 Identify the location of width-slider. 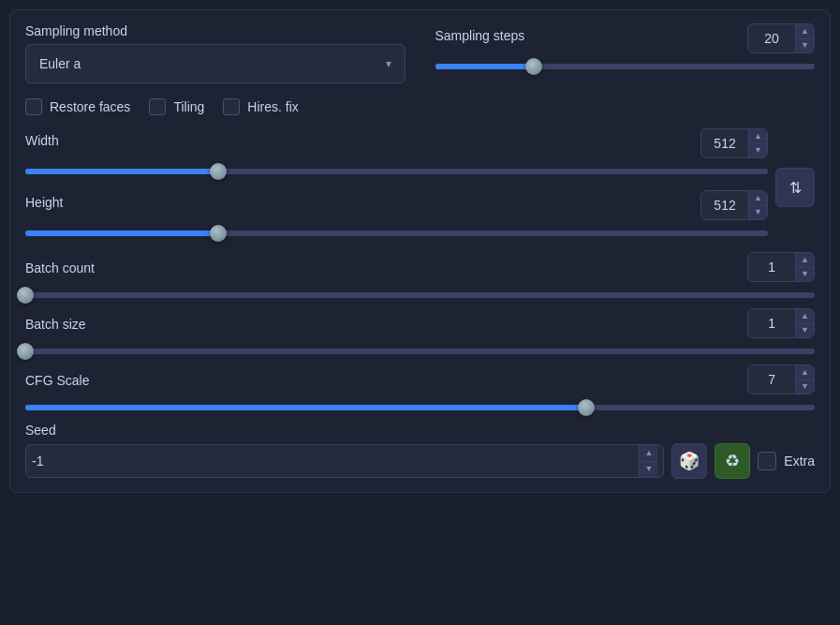
(397, 171).